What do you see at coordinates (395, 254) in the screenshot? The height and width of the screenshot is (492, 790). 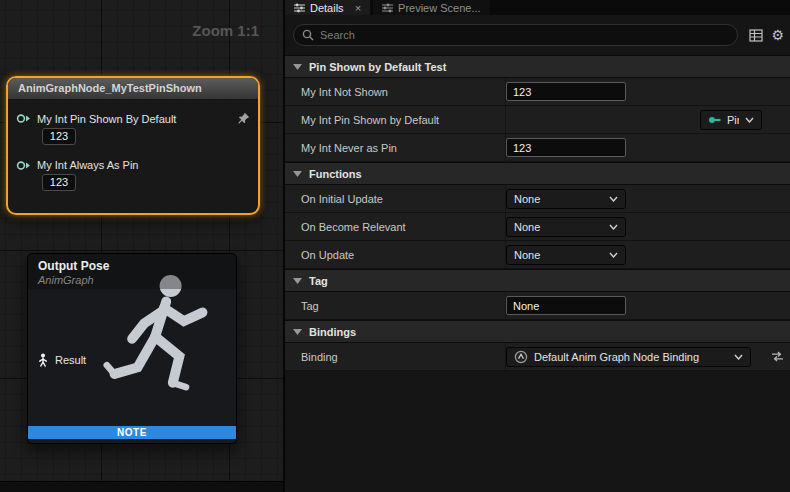 I see `property-label: On Update` at bounding box center [395, 254].